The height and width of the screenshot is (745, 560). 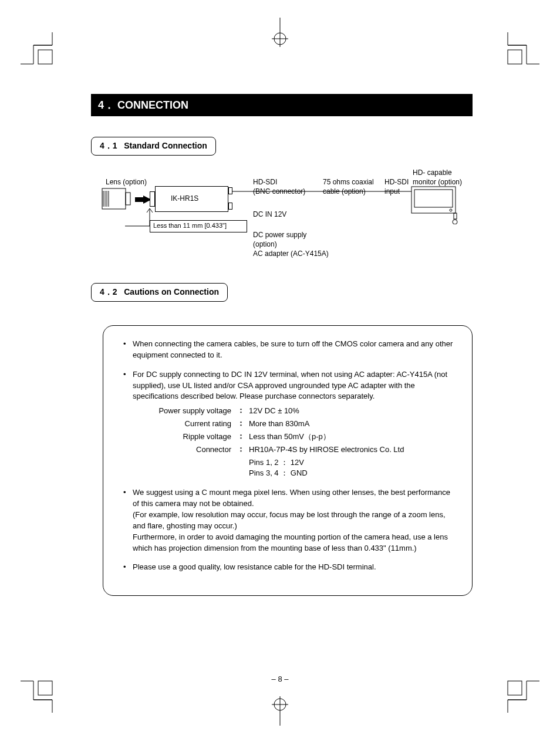 What do you see at coordinates (265, 182) in the screenshot?
I see `hdsdi-label: HD-SDI` at bounding box center [265, 182].